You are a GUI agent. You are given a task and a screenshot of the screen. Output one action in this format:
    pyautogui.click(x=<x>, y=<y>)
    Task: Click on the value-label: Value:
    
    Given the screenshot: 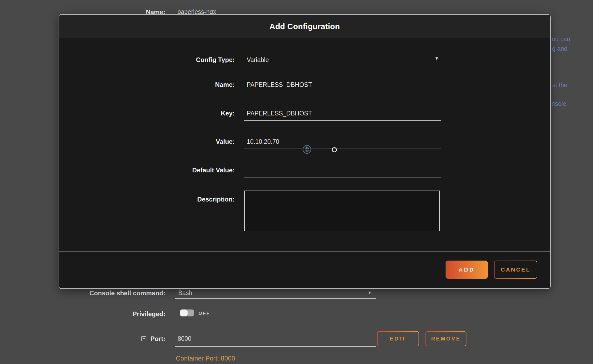 What is the action you would take?
    pyautogui.click(x=147, y=142)
    